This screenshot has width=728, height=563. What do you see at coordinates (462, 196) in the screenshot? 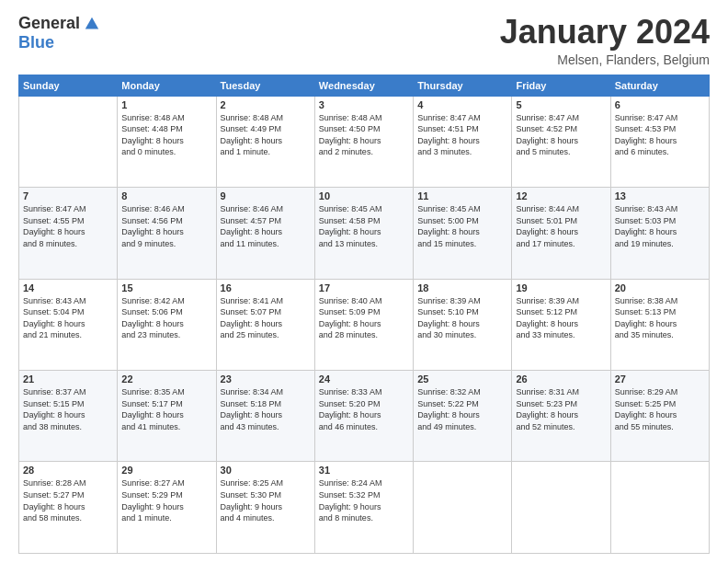
I see `day-number: 11` at bounding box center [462, 196].